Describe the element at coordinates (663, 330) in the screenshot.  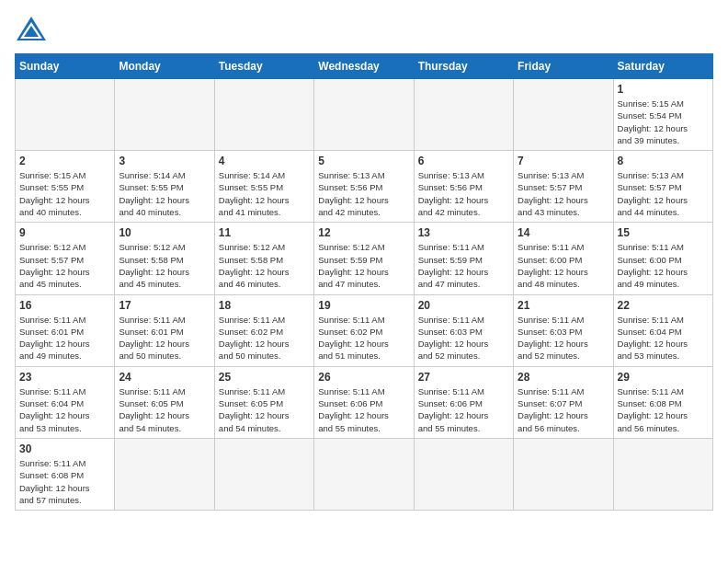
I see `calendar-cell: 22Sunrise: 5:11 AM Sunset: 6:04 PM Dayli…` at that location.